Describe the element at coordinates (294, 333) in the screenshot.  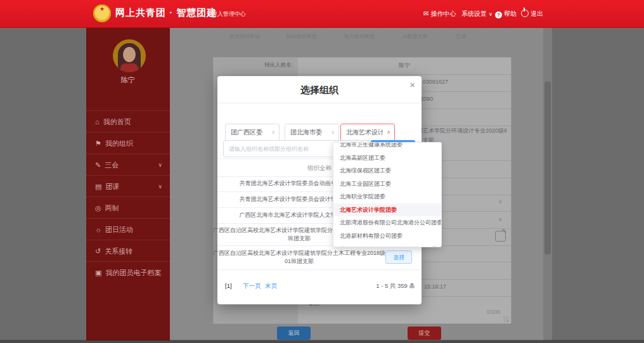
I see `back-button: 返回` at that location.